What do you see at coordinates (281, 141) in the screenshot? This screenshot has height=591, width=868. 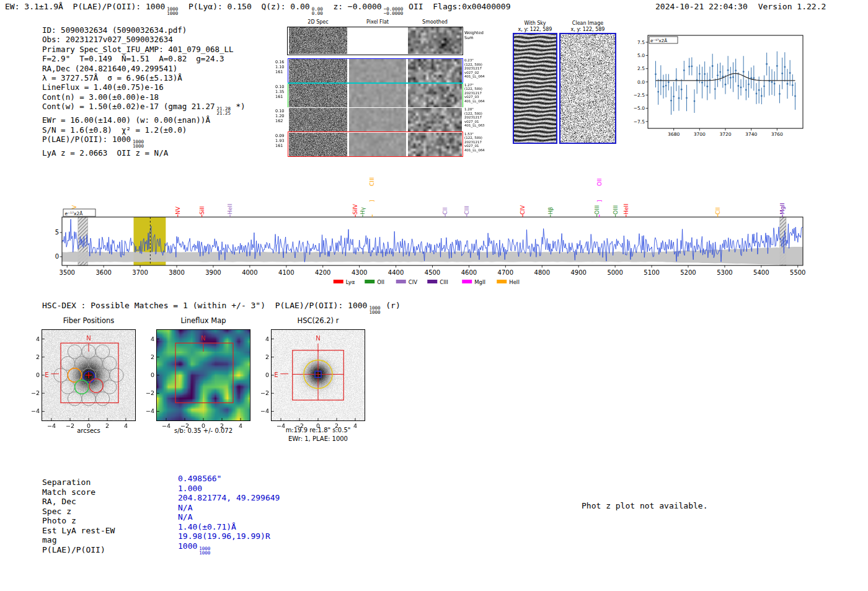 I see `weight-line: 1.93` at bounding box center [281, 141].